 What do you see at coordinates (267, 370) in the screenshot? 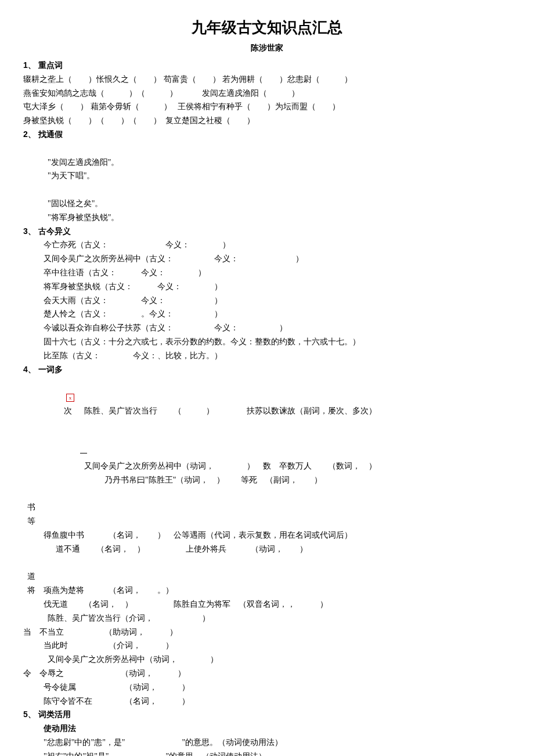
I see `section-4-head: 4、 一词多` at bounding box center [267, 370].